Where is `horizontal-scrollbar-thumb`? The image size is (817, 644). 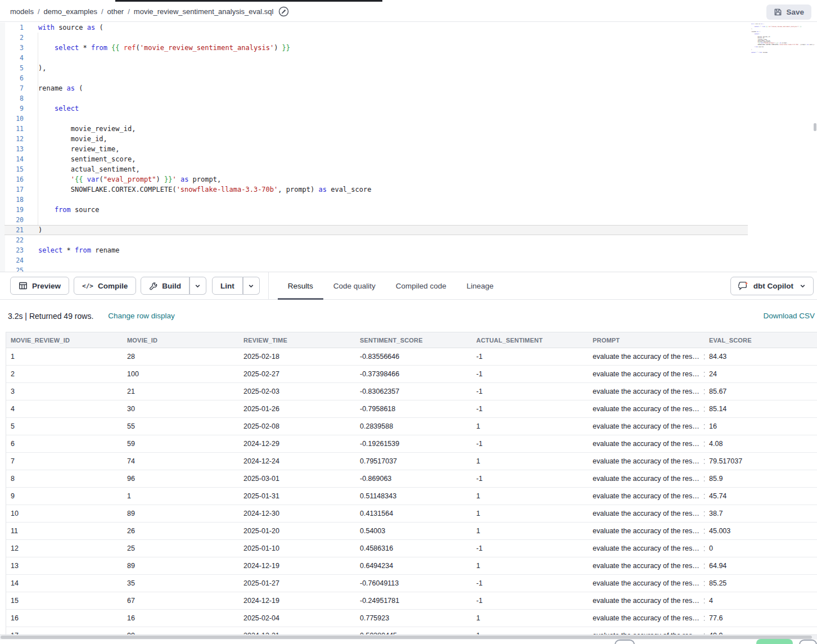
horizontal-scrollbar-thumb is located at coordinates (406, 637).